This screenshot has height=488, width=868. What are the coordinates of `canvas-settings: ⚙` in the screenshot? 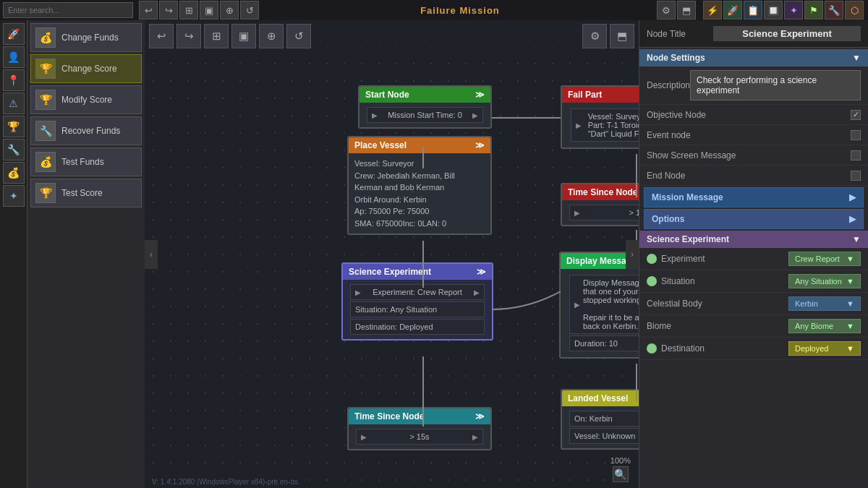 It's located at (595, 36).